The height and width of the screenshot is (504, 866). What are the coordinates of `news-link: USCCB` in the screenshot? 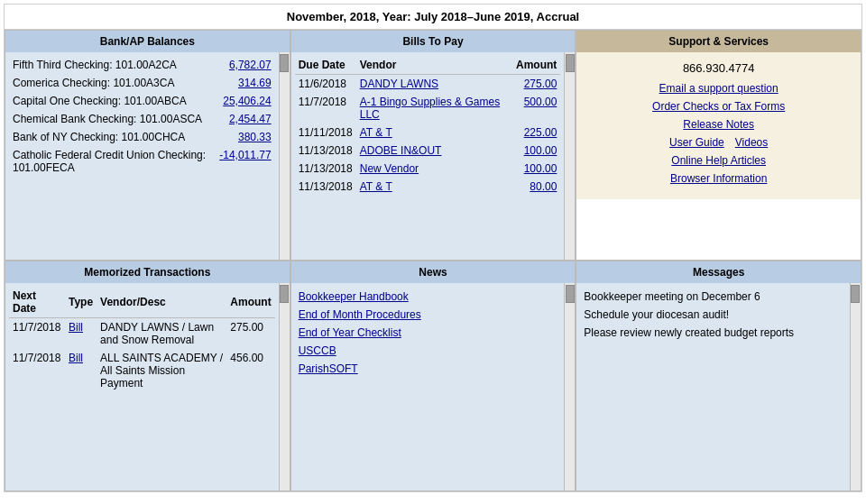 It's located at (429, 351).